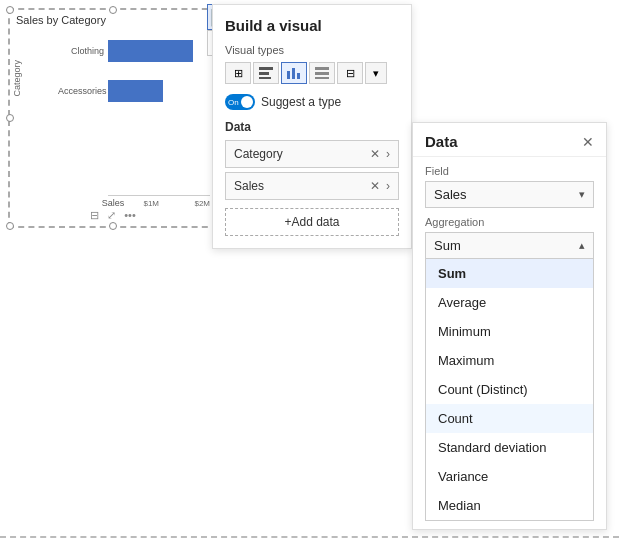  I want to click on chart-container: Sales by Category Category Clothing Acce…, so click(113, 118).